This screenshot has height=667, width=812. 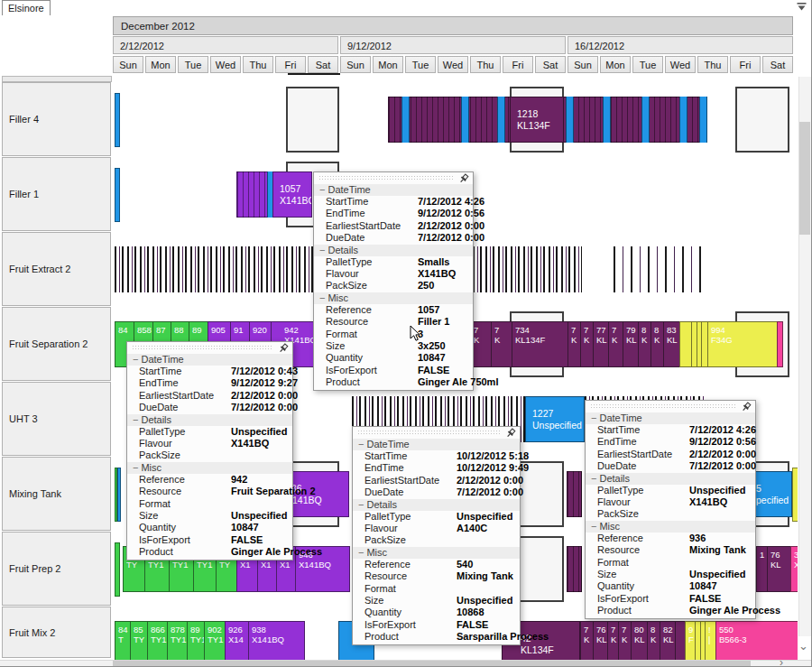 I want to click on tooltip-field-value: Unspecified, so click(x=484, y=601).